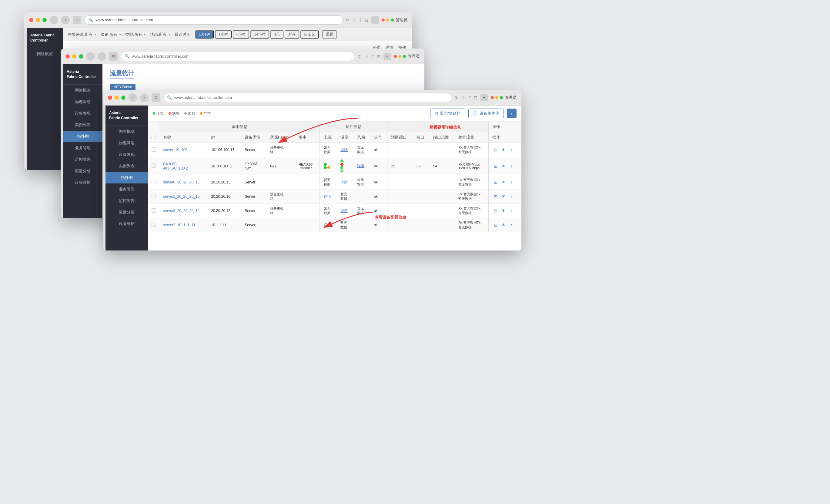  I want to click on address-bar-3: 🔍 www.asteria fabric controller.com, so click(308, 98).